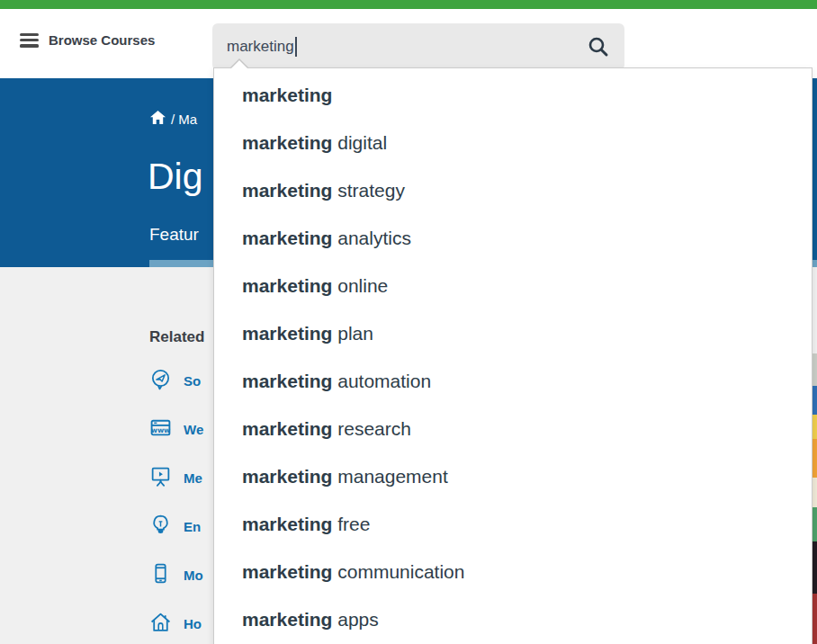 This screenshot has height=644, width=817. I want to click on suggestion-rest-text: automation, so click(382, 381).